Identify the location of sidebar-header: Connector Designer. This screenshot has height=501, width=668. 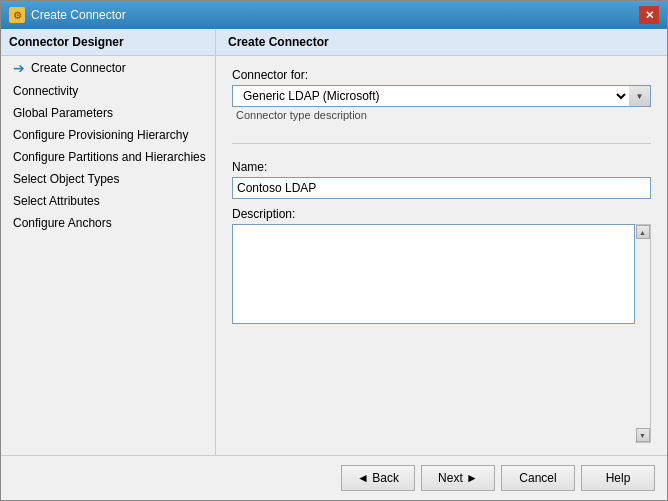
(108, 42).